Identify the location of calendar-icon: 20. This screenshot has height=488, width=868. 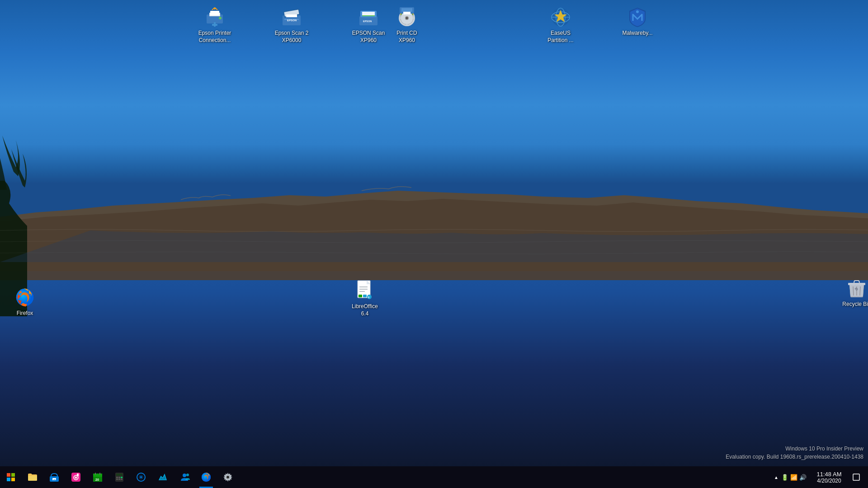
(98, 477).